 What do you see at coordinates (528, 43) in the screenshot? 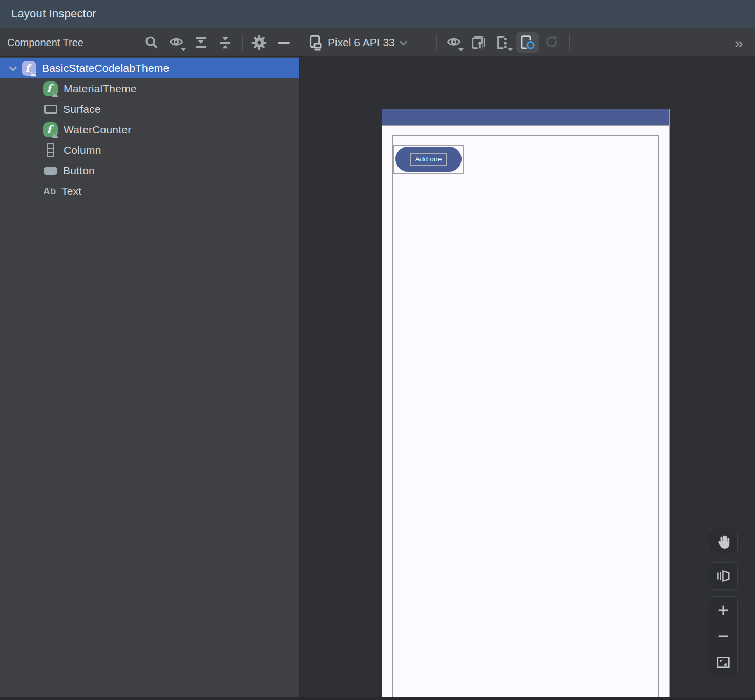
I see `toggle-live-updates-button` at bounding box center [528, 43].